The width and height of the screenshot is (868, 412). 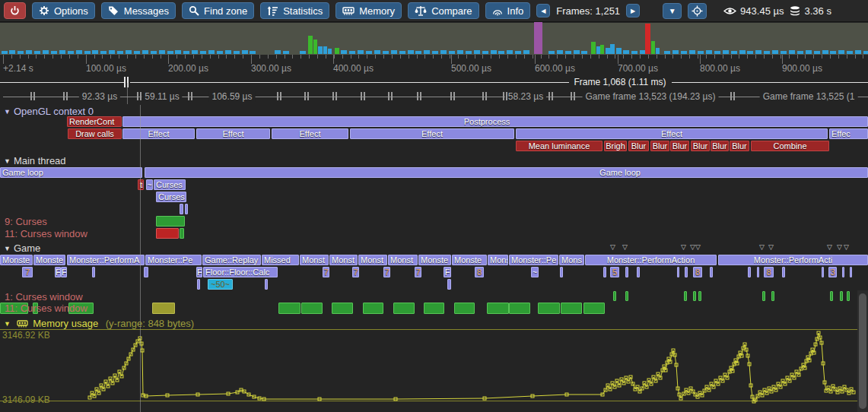 I want to click on zone-bar: Combine, so click(x=790, y=146).